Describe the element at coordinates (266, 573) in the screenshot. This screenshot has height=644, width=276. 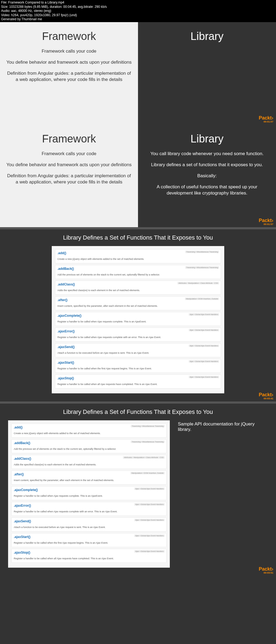
I see `timestamp: 00:03:51` at that location.